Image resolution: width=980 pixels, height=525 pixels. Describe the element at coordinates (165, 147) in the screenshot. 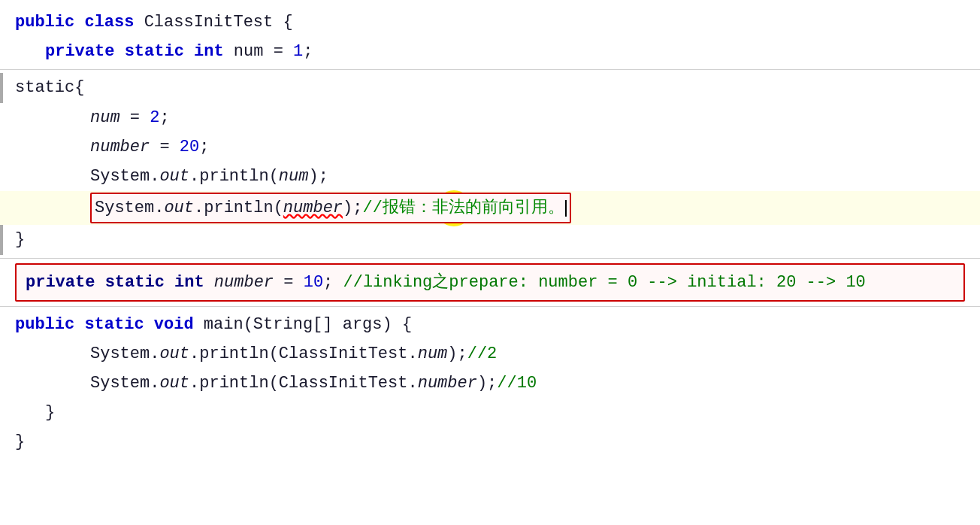

I see `assign-20: =` at that location.